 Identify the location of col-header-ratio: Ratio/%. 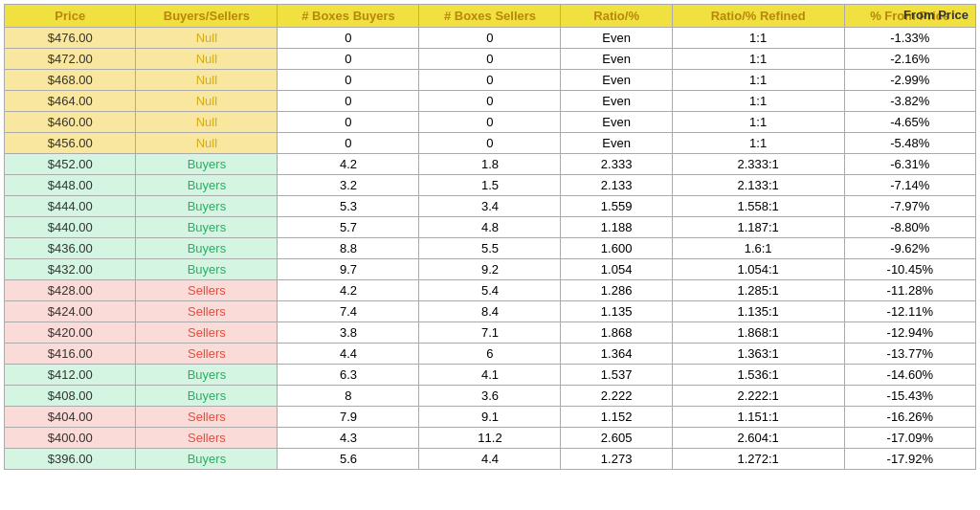
(616, 16).